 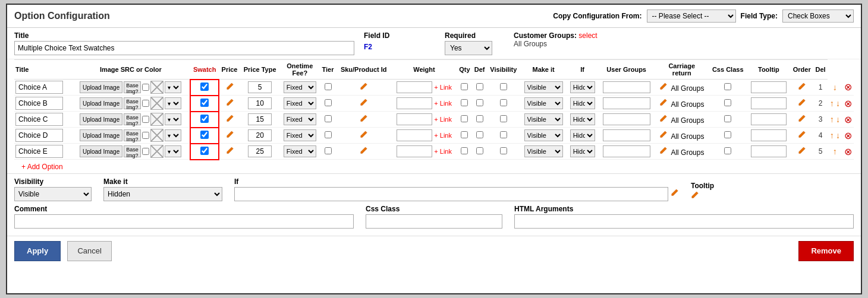 What do you see at coordinates (838, 103) in the screenshot?
I see `arrow-down-1: ↓` at bounding box center [838, 103].